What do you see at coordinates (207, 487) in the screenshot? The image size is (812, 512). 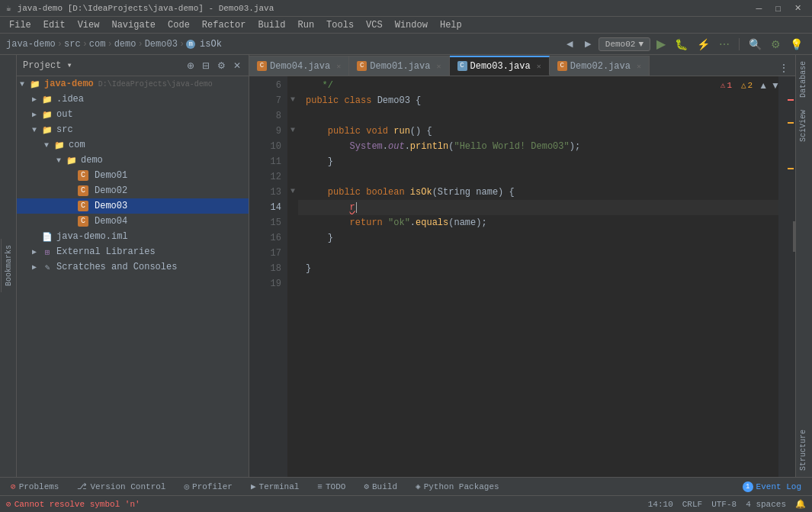 I see `bottom-tab-profiler: ◎ Profiler` at bounding box center [207, 487].